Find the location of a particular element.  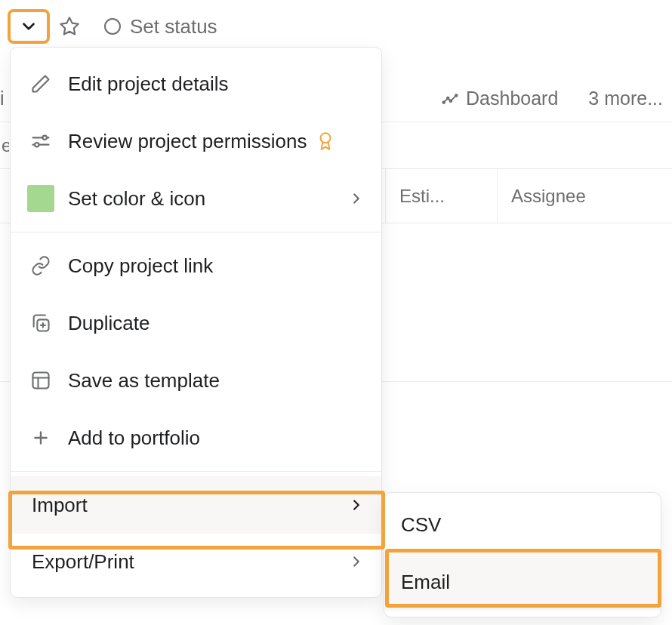

submenu-csv: CSV is located at coordinates (522, 525).